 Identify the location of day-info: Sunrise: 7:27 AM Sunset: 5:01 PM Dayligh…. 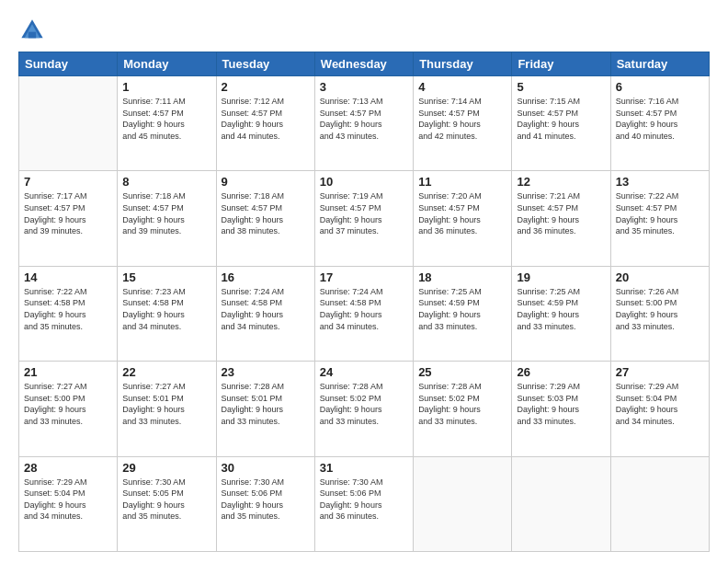
(166, 404).